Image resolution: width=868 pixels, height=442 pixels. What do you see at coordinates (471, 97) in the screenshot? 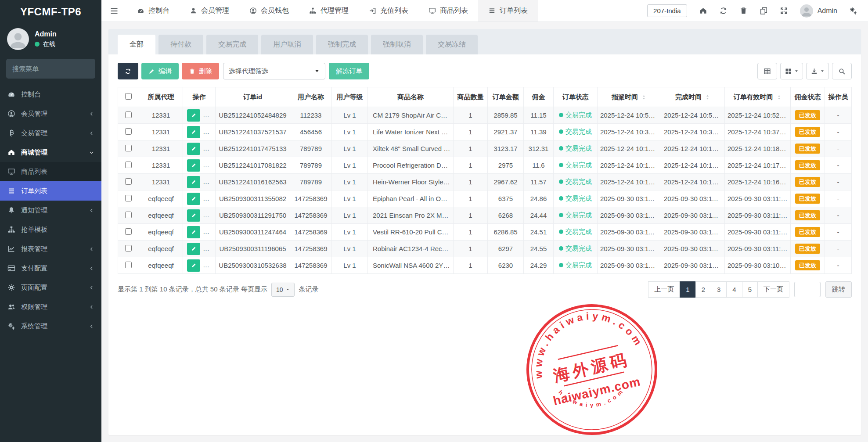
I see `column-header: 商品数量` at bounding box center [471, 97].